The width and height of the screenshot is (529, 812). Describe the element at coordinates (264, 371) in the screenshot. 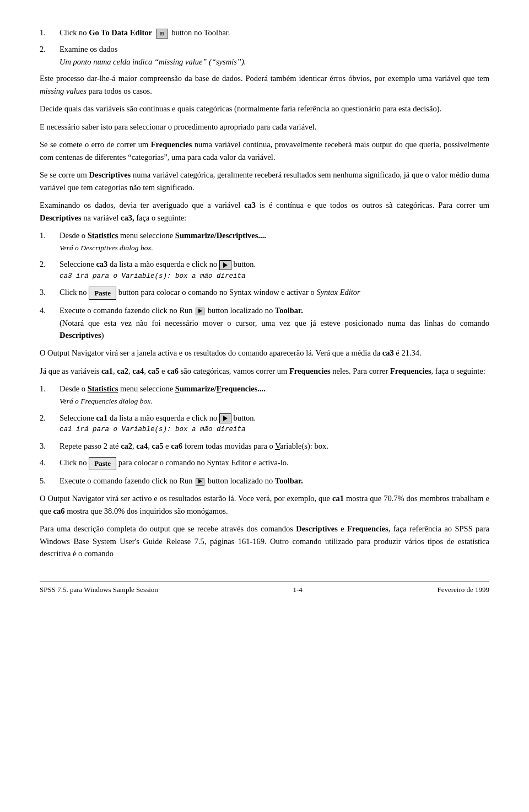

I see `freq-paragraph-1: Já que as variáveis ca1, ca2, ca4, ca5 e…` at that location.